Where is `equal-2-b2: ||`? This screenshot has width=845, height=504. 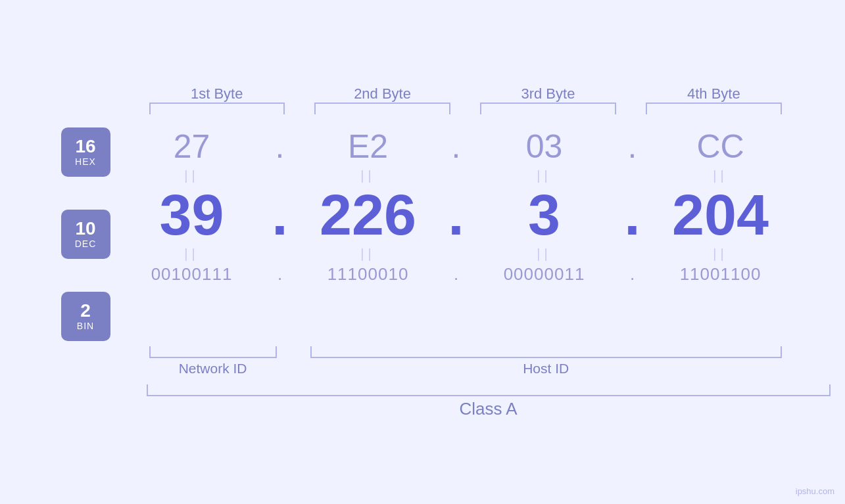
equal-2-b2: || is located at coordinates (368, 254).